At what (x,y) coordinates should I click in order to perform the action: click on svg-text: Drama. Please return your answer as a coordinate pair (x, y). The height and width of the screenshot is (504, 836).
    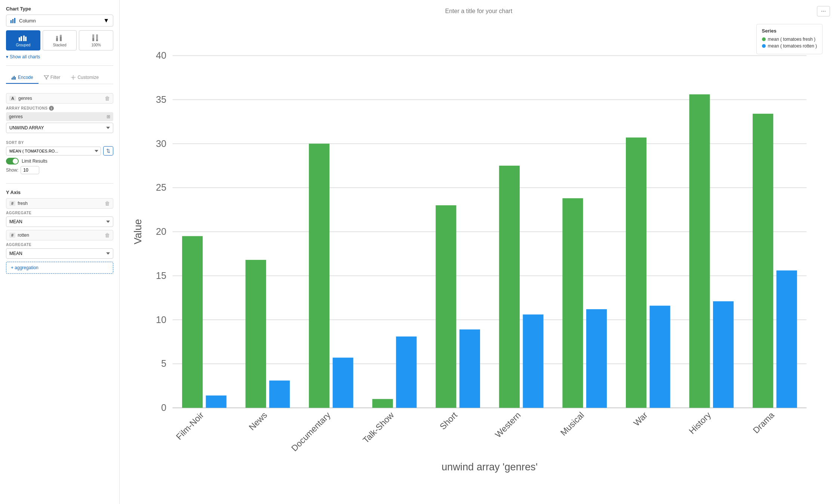
    Looking at the image, I should click on (763, 422).